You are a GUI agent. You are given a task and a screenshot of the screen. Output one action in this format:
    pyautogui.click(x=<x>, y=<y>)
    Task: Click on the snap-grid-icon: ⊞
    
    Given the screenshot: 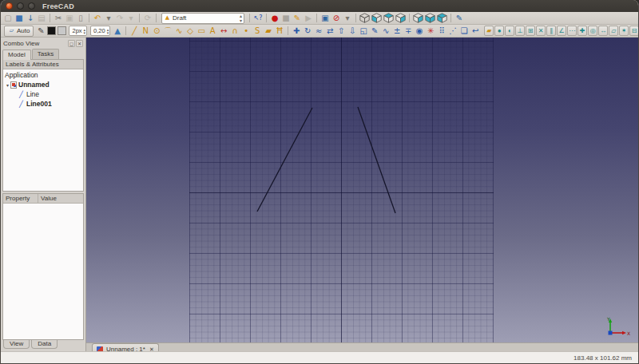 What is the action you would take?
    pyautogui.click(x=530, y=30)
    